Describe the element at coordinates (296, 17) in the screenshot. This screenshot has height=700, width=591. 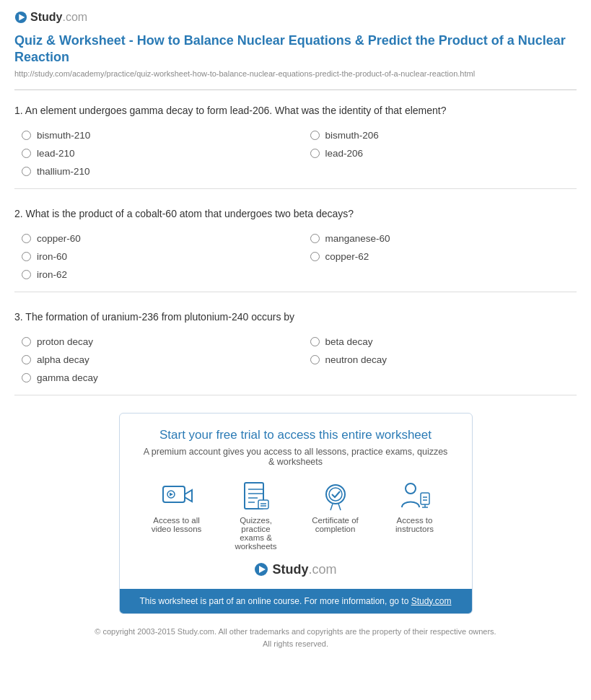
I see `logo-area: Study.com` at that location.